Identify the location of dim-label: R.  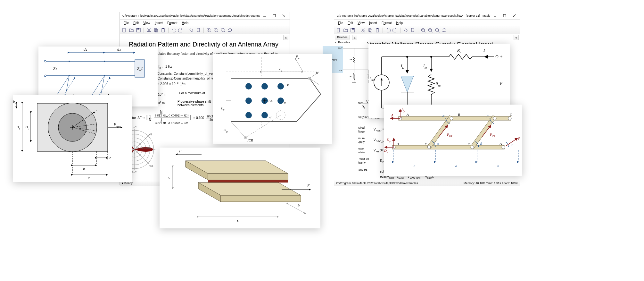
(88, 178).